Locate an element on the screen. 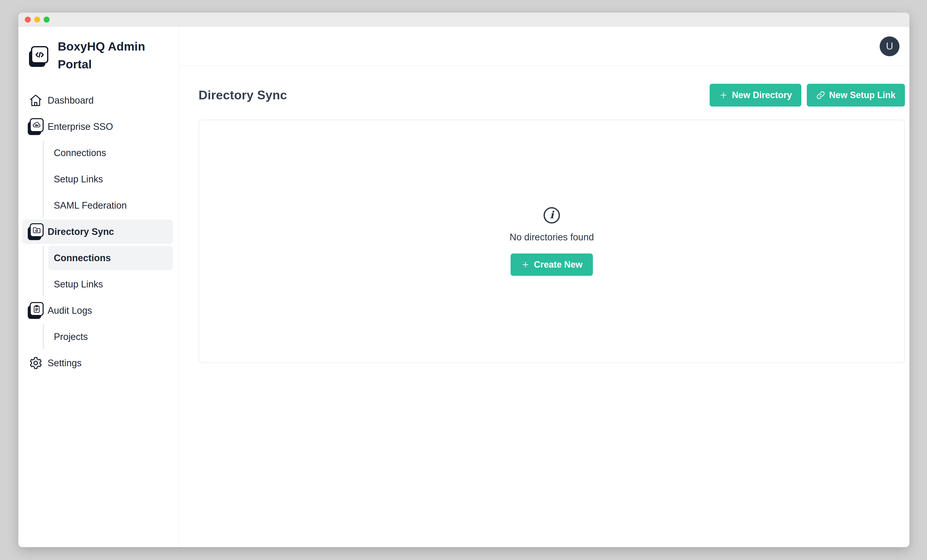 The image size is (927, 560). page-actions: New Directory New Setup Link is located at coordinates (807, 95).